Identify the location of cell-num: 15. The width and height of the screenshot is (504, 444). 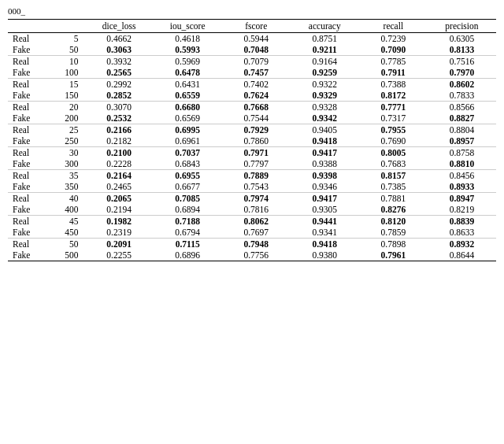
(66, 85).